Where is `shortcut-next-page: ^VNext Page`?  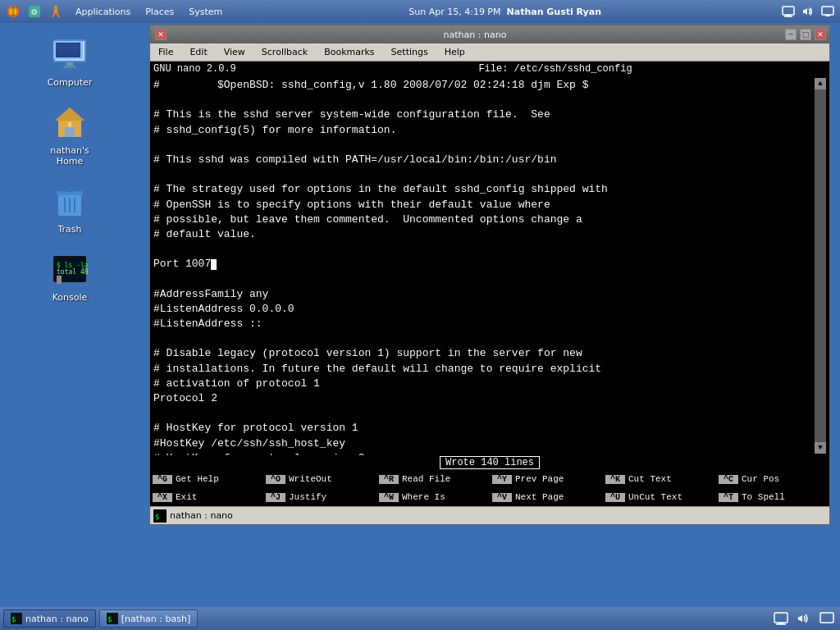
shortcut-next-page: ^VNext Page is located at coordinates (546, 497).